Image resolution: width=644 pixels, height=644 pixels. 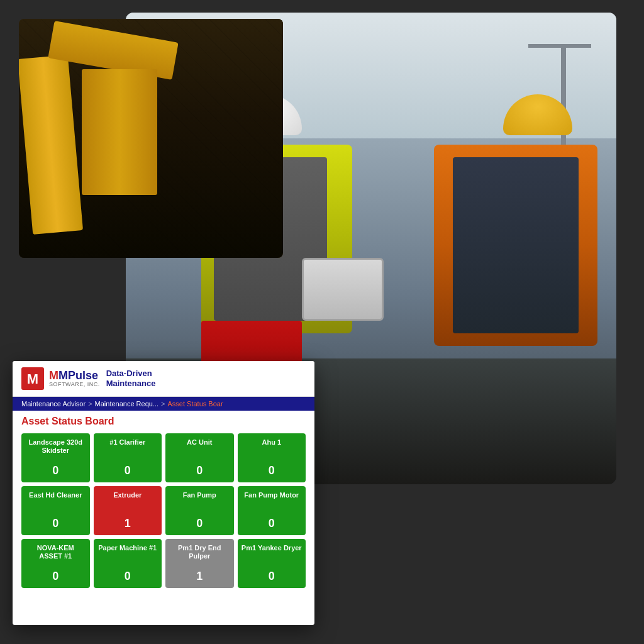 I want to click on asset-card-paper: Paper Machine #1 0, so click(x=128, y=564).